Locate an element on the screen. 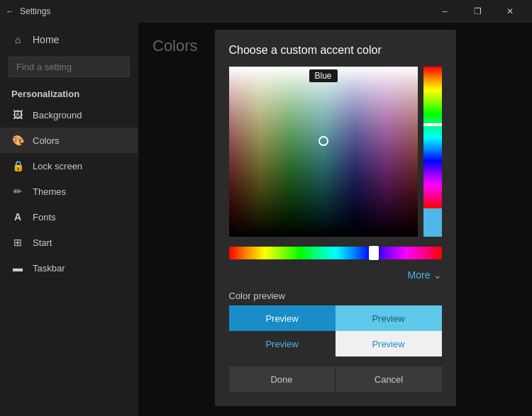 The width and height of the screenshot is (532, 416). sidebar-label-themes: Themes is located at coordinates (50, 191).